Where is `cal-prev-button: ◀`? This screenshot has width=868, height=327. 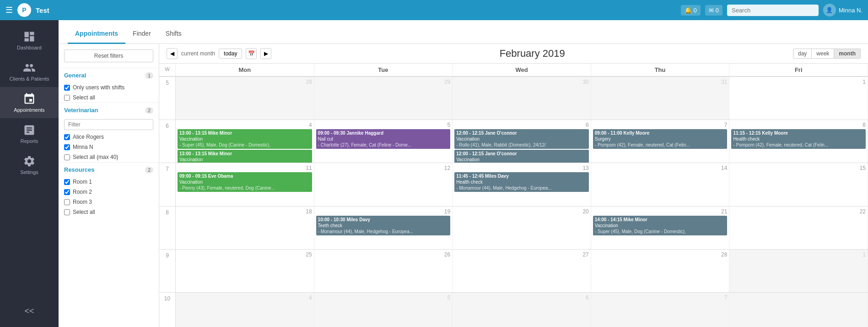
cal-prev-button: ◀ is located at coordinates (172, 54).